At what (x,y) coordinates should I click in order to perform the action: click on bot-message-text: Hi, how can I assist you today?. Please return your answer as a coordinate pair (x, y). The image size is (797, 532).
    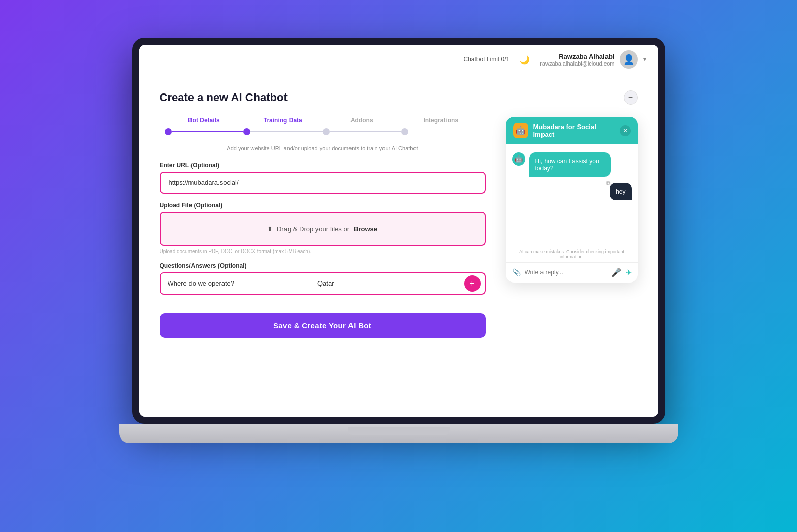
    Looking at the image, I should click on (567, 165).